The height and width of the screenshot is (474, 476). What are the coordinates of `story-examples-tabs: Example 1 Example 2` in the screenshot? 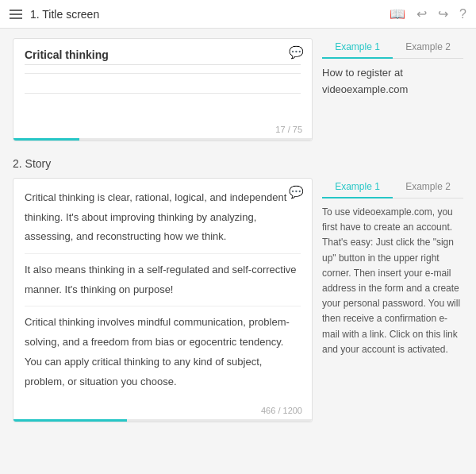 It's located at (393, 188).